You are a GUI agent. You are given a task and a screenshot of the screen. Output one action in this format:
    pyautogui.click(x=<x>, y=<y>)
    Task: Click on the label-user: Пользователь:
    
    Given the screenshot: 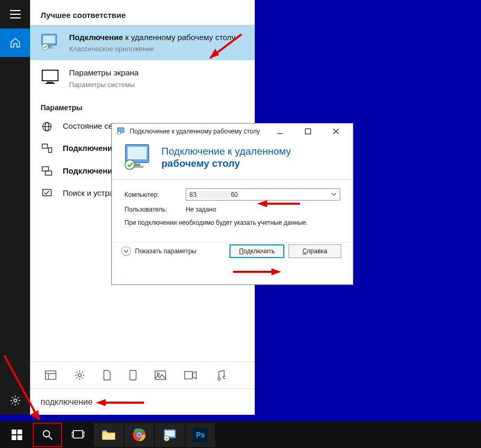 What is the action you would take?
    pyautogui.click(x=151, y=209)
    